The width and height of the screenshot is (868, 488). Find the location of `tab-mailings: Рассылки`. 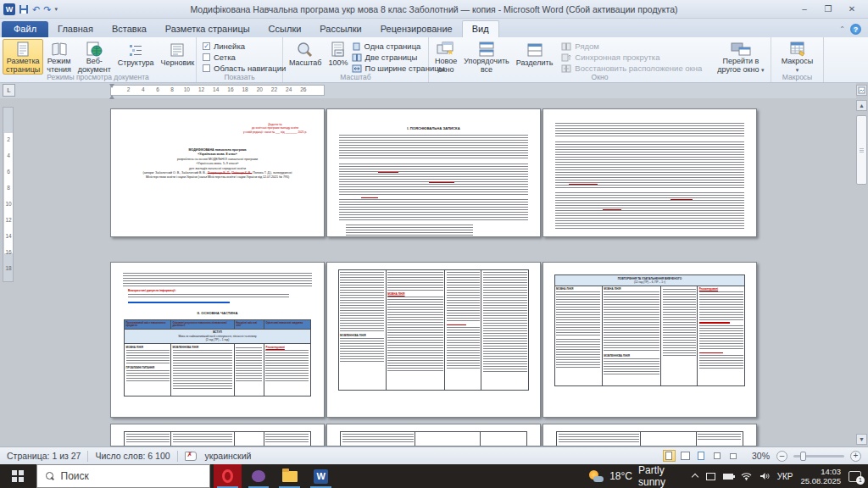

tab-mailings: Рассылки is located at coordinates (341, 29).